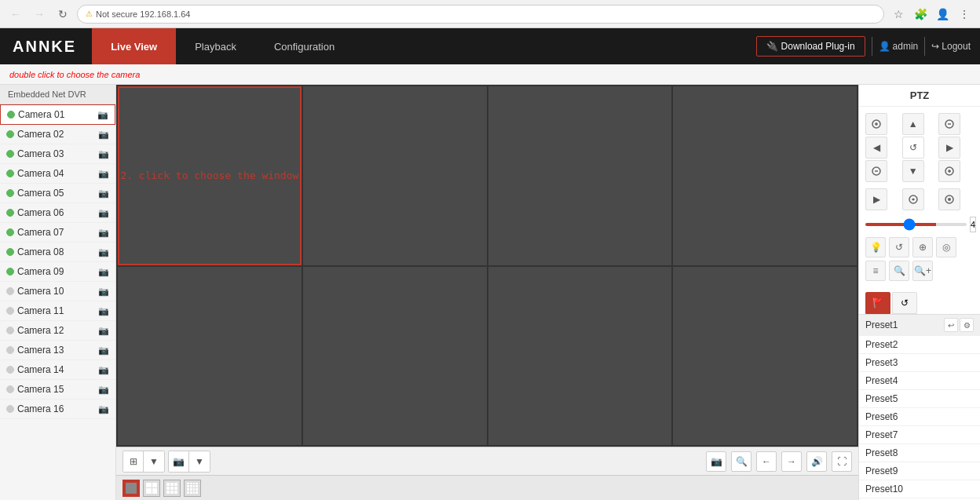 This screenshot has height=500, width=980. What do you see at coordinates (920, 435) in the screenshot?
I see `preset-row-7: Preset7` at bounding box center [920, 435].